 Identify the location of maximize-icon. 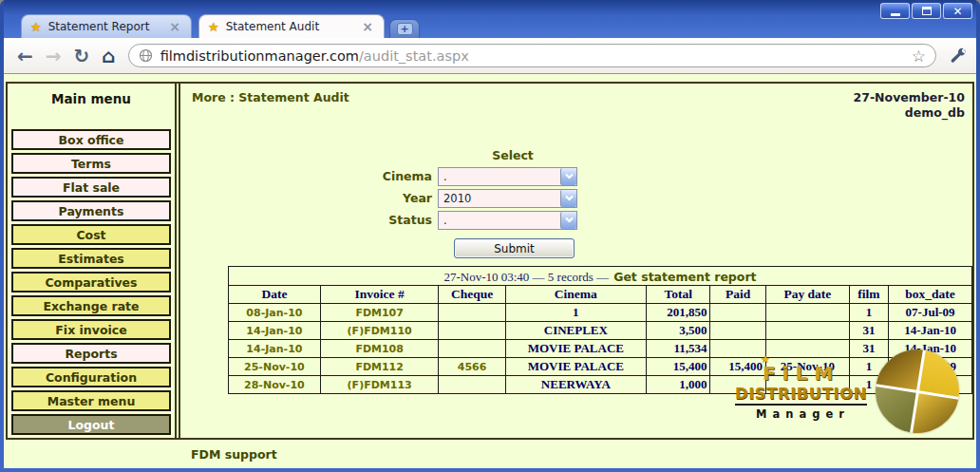
(927, 11).